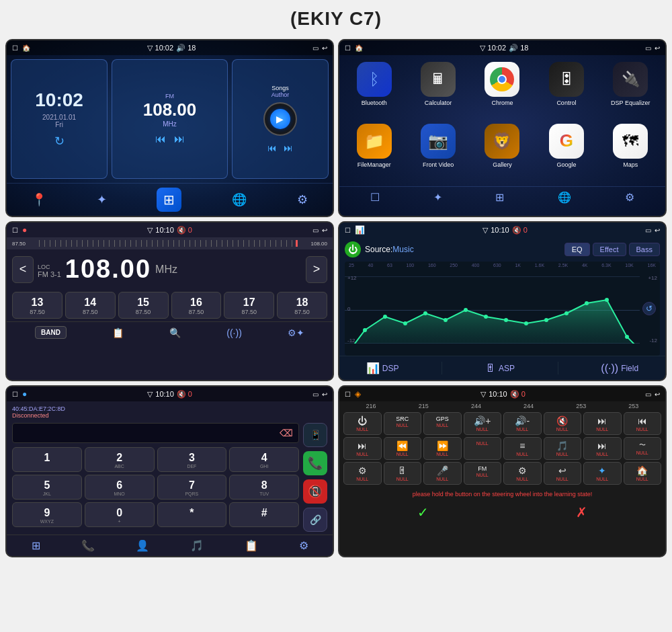 This screenshot has height=632, width=672. What do you see at coordinates (280, 119) in the screenshot?
I see `play-button: ▶` at bounding box center [280, 119].